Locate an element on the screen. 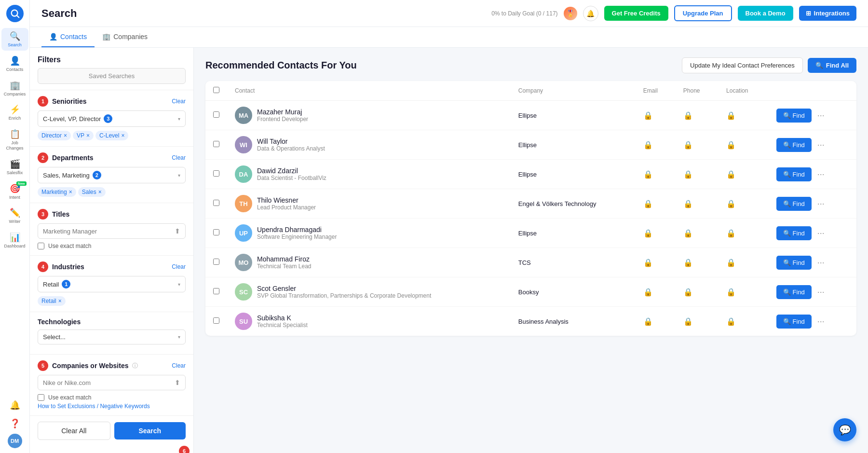 The image size is (868, 453). user-avatar: DM is located at coordinates (15, 441).